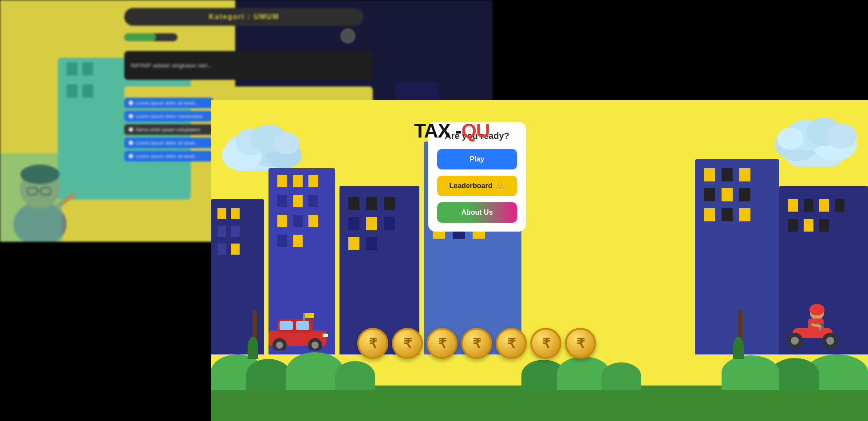  What do you see at coordinates (477, 186) in the screenshot?
I see `leaderboard-button: Leaderboard 👑` at bounding box center [477, 186].